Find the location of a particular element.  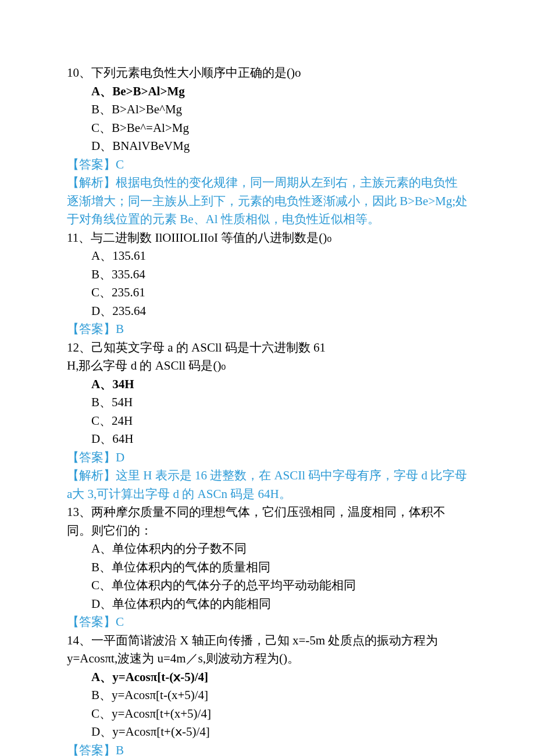

q10-optD: D、BNAlVBeVMg is located at coordinates (268, 146).